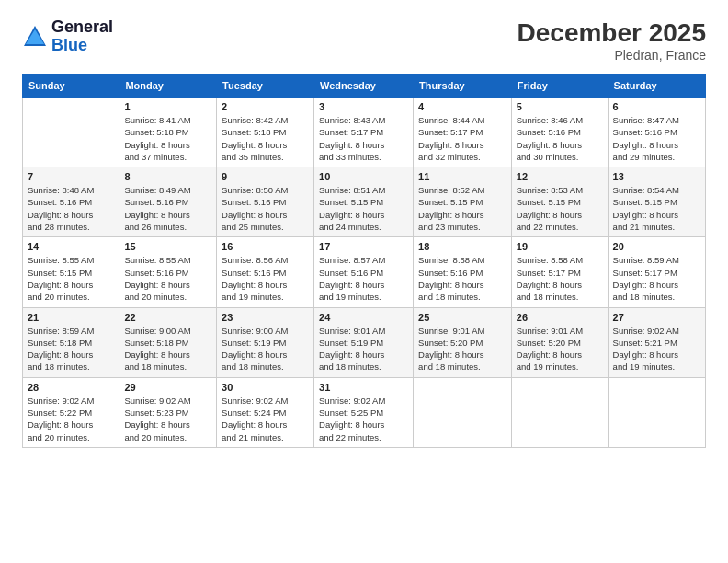 The height and width of the screenshot is (563, 728). I want to click on table-cell: 10Sunrise: 8:51 AM Sunset: 5:15 PM Dayli…, so click(364, 202).